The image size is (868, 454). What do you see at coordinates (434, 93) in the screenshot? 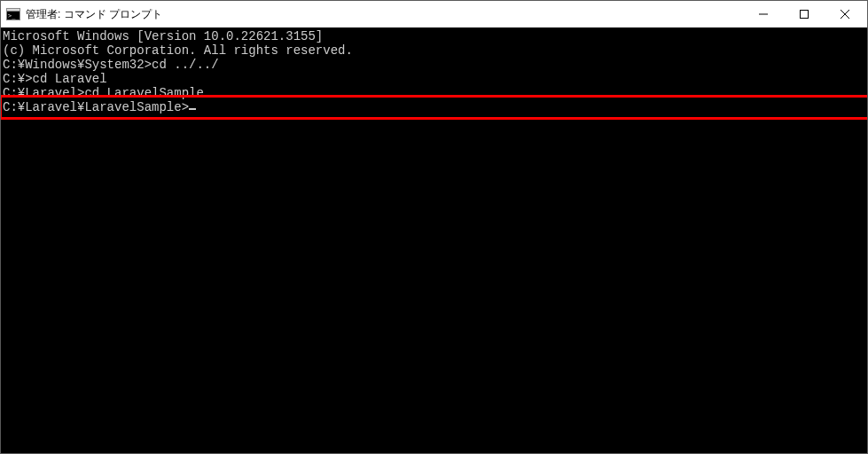
I see `terminal-line: C:¥Laravel>cd LaravelSample` at bounding box center [434, 93].